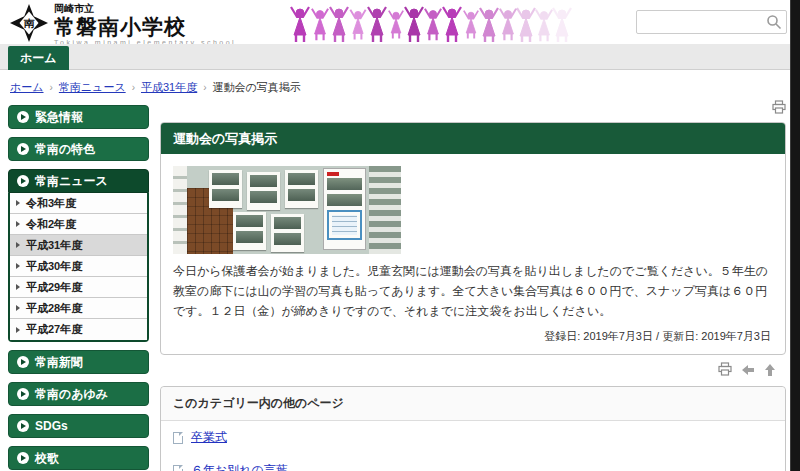  I want to click on breadcrumb-news: 常南ニュース, so click(92, 88).